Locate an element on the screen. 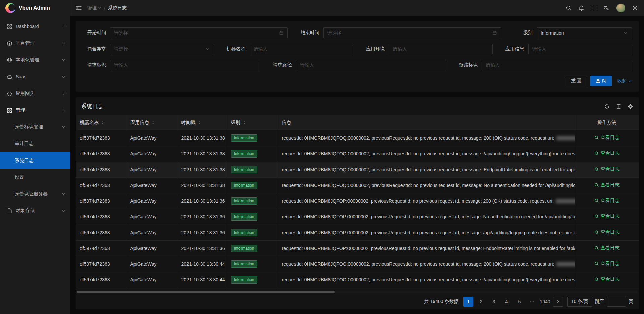  exception-select: 请选择 is located at coordinates (162, 49).